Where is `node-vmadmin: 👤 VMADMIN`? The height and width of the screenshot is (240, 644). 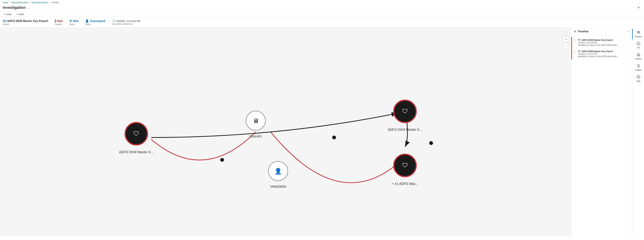
node-vmadmin: 👤 VMADMIN is located at coordinates (278, 175).